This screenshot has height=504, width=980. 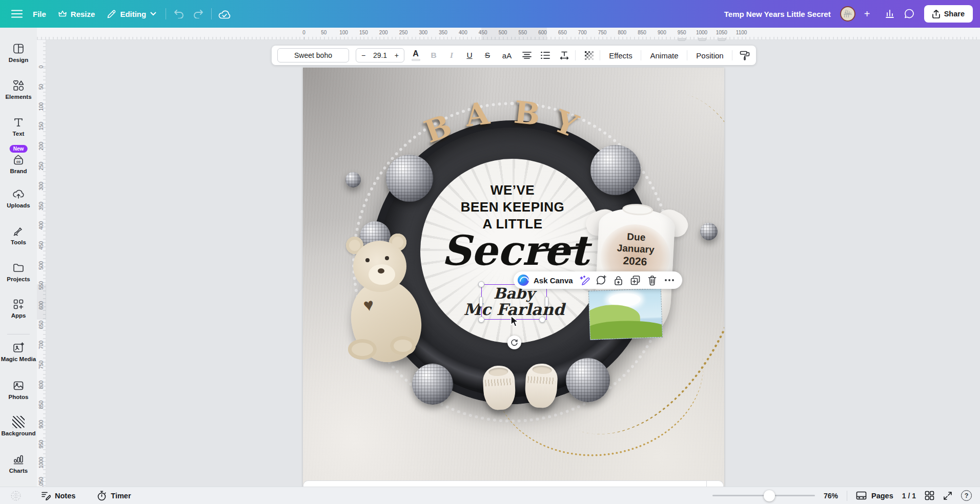 What do you see at coordinates (967, 496) in the screenshot?
I see `help-button: ?` at bounding box center [967, 496].